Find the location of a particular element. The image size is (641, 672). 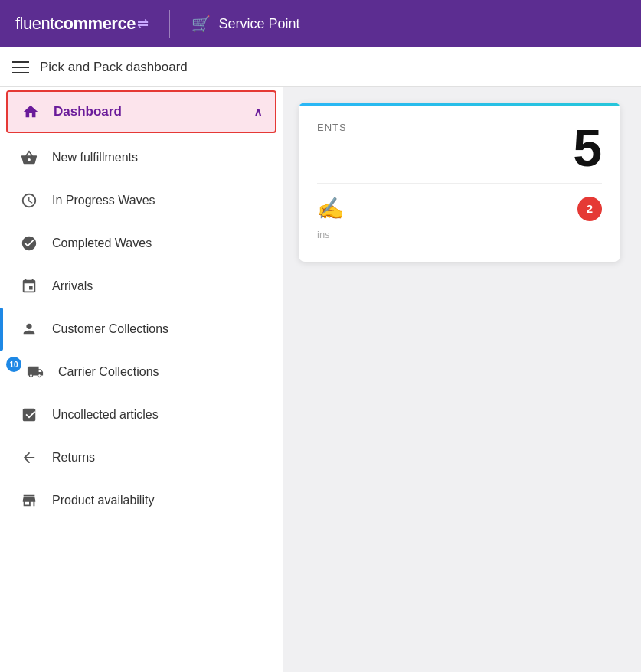

sidebar-item-arrivals: Arrivals is located at coordinates (141, 286).